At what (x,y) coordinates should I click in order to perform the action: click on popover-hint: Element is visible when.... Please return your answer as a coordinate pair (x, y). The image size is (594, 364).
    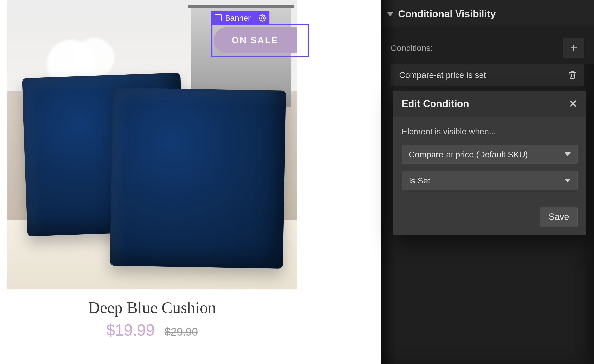
    Looking at the image, I should click on (490, 132).